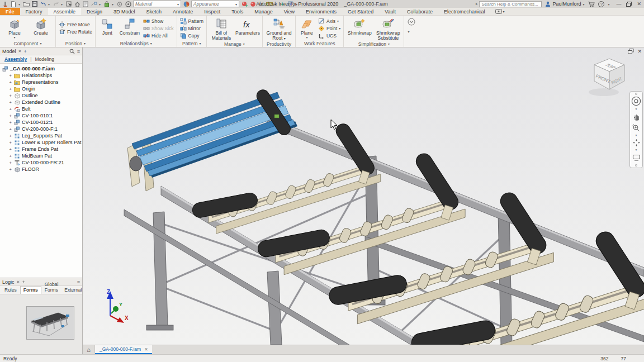 This screenshot has width=644, height=362. Describe the element at coordinates (130, 28) in the screenshot. I see `constrain-button: Constrain` at that location.